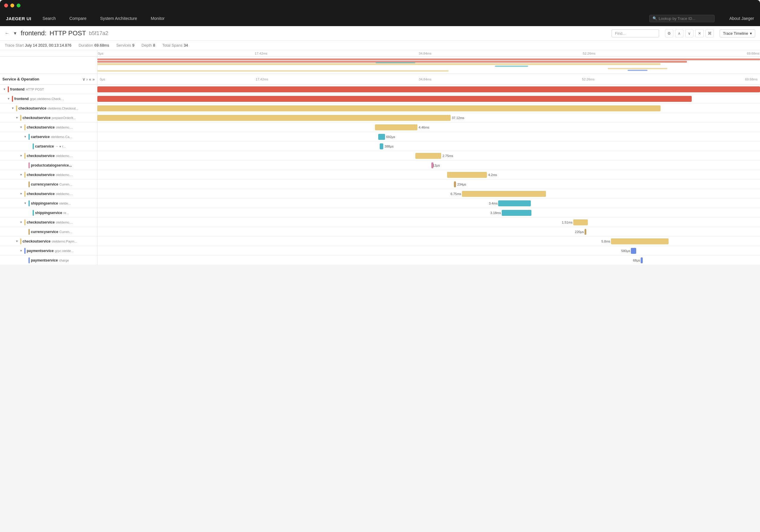 This screenshot has width=760, height=532. Describe the element at coordinates (93, 79) in the screenshot. I see `nav-expand-all-icon: »` at that location.